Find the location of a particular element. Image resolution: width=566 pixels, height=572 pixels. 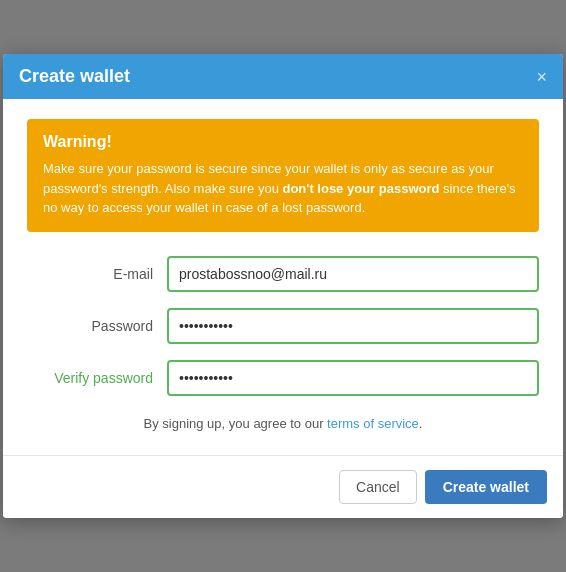

email-input is located at coordinates (353, 274).